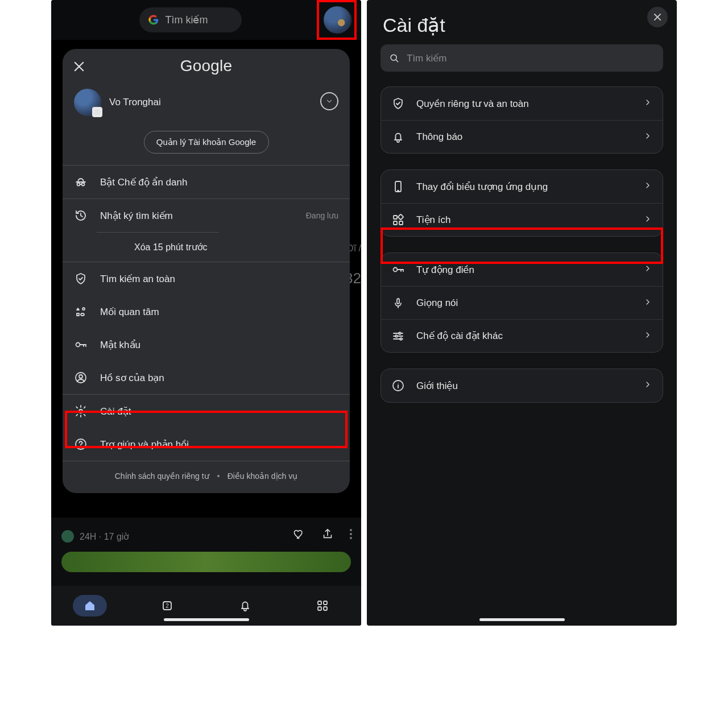 The height and width of the screenshot is (728, 728). What do you see at coordinates (329, 101) in the screenshot?
I see `expand-account-button` at bounding box center [329, 101].